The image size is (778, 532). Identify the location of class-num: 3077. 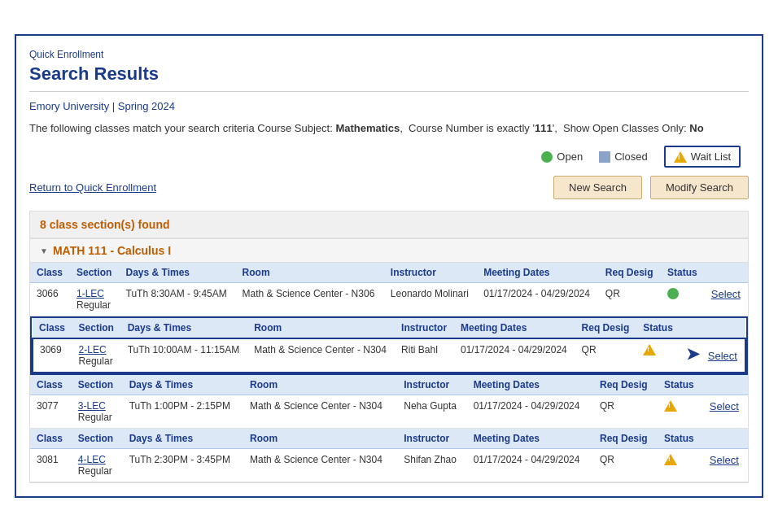
(50, 412).